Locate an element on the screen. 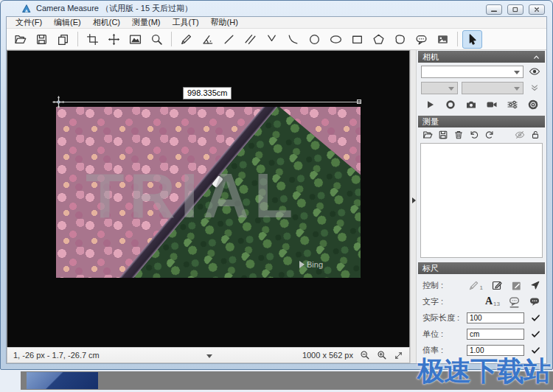 Image resolution: width=553 pixels, height=392 pixels. measurement-list is located at coordinates (481, 200).